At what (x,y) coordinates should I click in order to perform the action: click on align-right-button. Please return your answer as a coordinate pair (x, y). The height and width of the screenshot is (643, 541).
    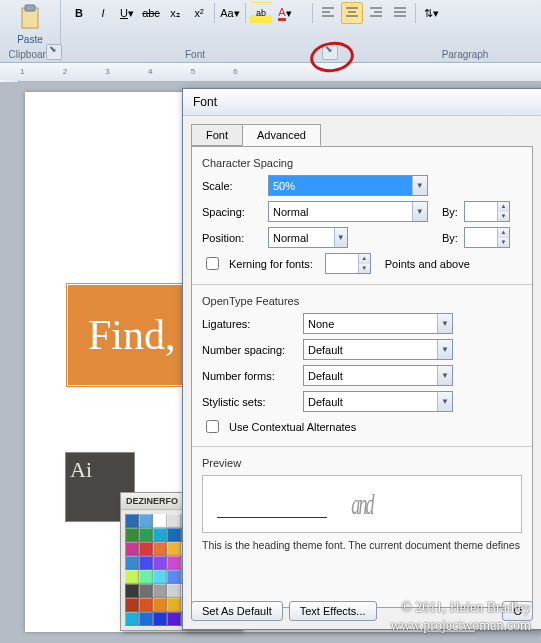
    Looking at the image, I should click on (376, 13).